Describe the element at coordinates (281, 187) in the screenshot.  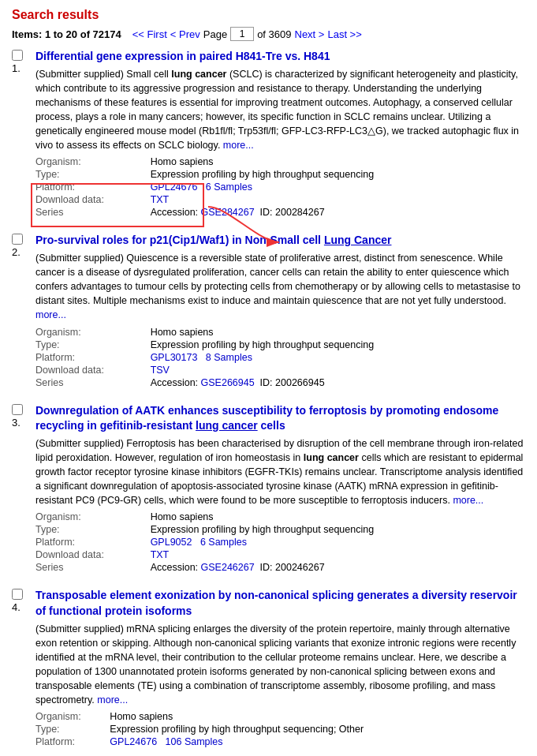
I see `meta-table-1: Organism: Homo sapiens Type: Expression …` at that location.